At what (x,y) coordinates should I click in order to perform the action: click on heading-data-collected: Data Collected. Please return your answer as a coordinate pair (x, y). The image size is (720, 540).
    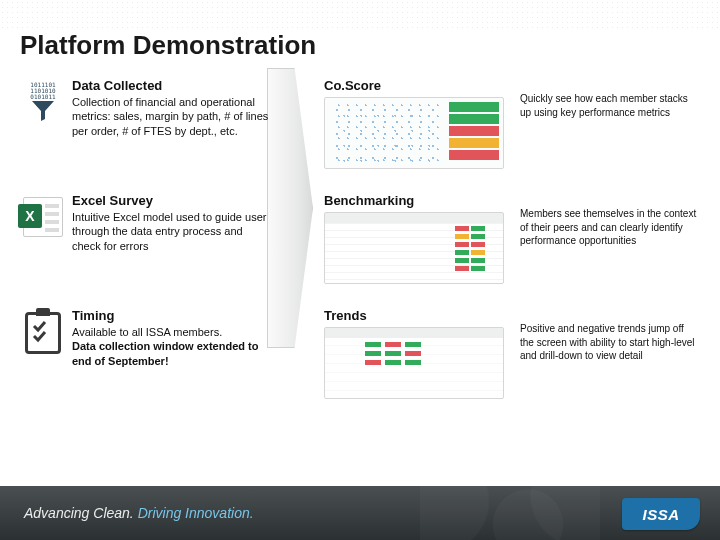
    Looking at the image, I should click on (172, 86).